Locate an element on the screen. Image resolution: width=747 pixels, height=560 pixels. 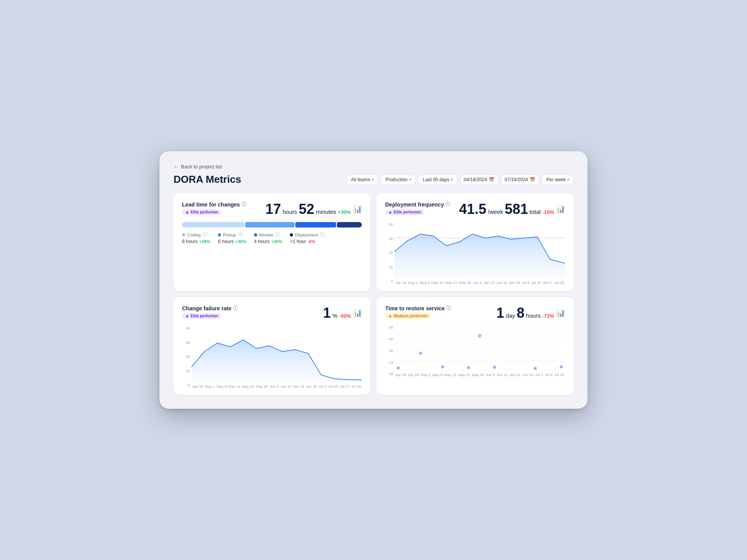
coding-legend-item: Coding ⓘ 8 hours +28% is located at coordinates (196, 238).